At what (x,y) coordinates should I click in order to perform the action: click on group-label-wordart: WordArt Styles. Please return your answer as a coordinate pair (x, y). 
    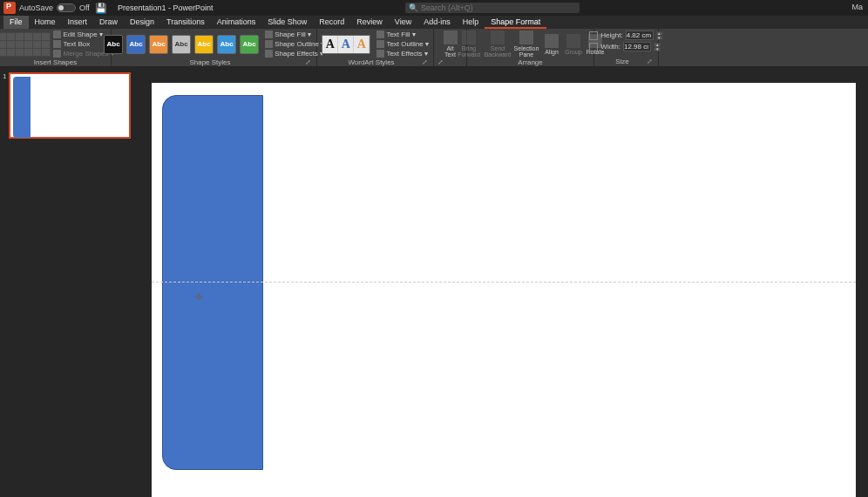
    Looking at the image, I should click on (371, 63).